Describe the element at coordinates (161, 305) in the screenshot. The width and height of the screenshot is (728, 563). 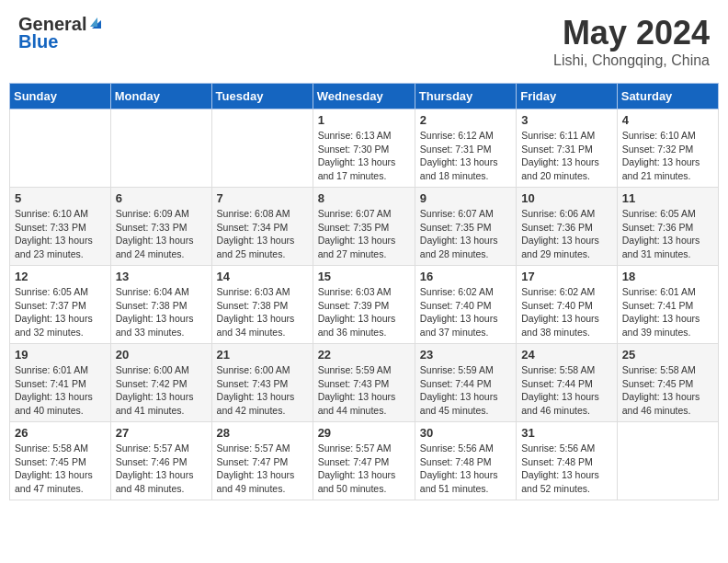
I see `calendar-cell: 13Sunrise: 6:04 AM Sunset: 7:38 PM Dayli…` at that location.